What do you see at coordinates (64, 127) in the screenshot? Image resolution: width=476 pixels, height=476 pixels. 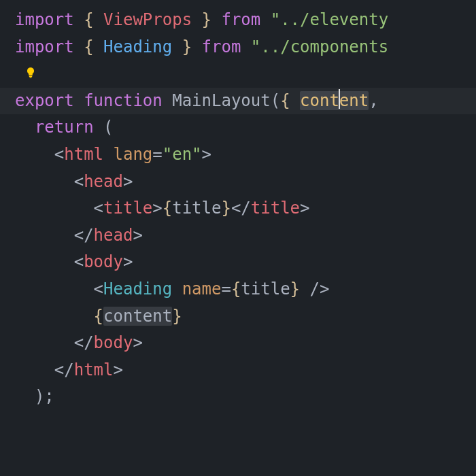 I see `keyword-return: return` at bounding box center [64, 127].